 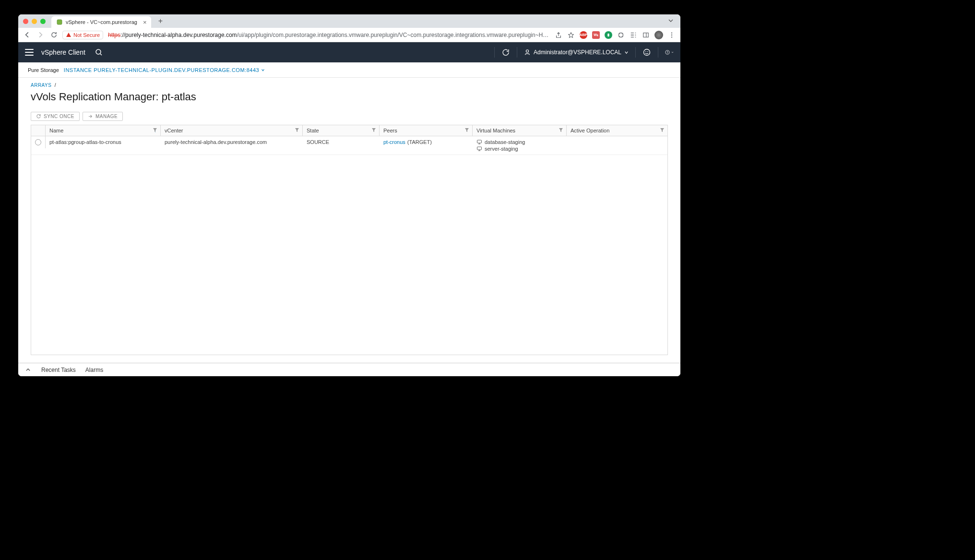 What do you see at coordinates (571, 35) in the screenshot?
I see `bookmark-star-icon` at bounding box center [571, 35].